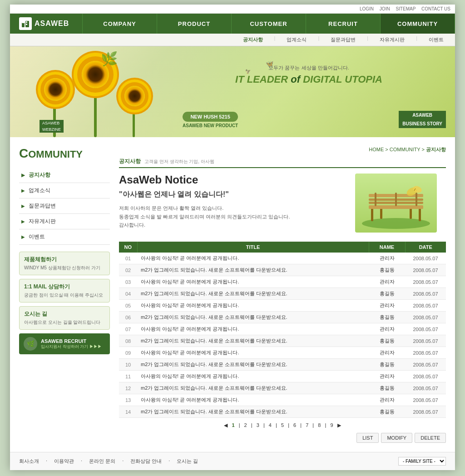  What do you see at coordinates (128, 341) in the screenshot?
I see `cell-no: 08` at bounding box center [128, 341].